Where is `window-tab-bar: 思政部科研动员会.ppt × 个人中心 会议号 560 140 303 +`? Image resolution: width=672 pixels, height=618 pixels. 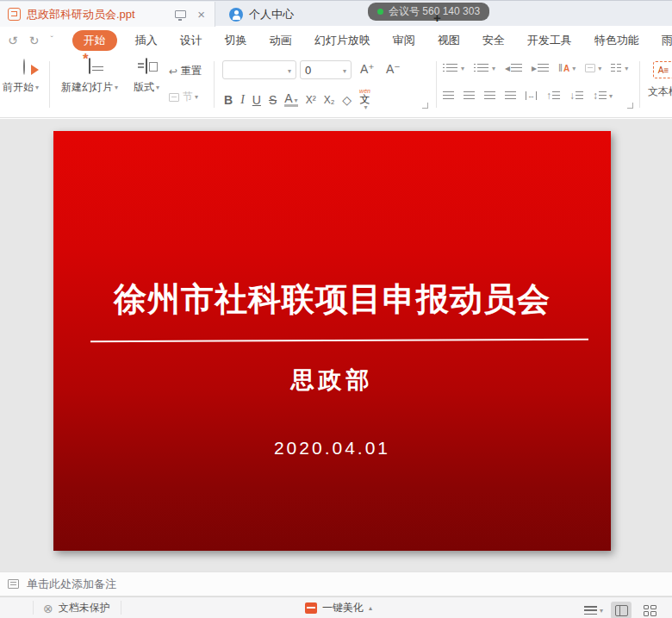
window-tab-bar: 思政部科研动员会.ppt × 个人中心 会议号 560 140 303 + is located at coordinates (336, 13).